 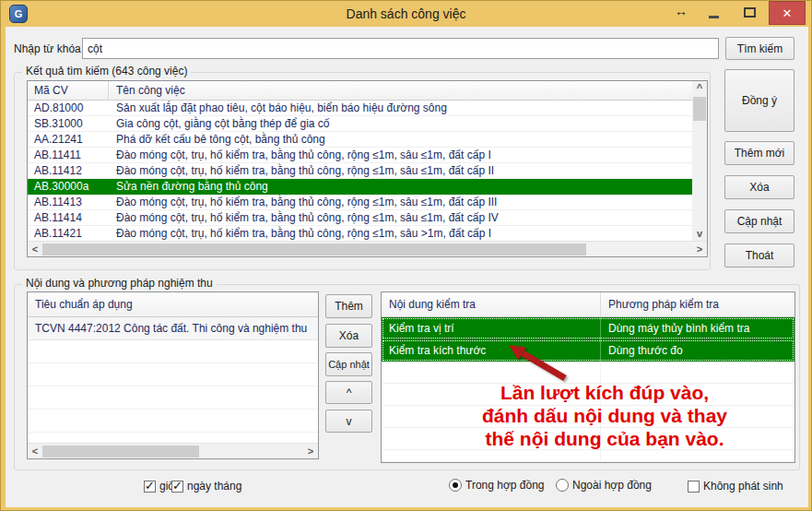 I want to click on cell-name: Gia công cột, giằng cột bằng thép để gia…, so click(x=400, y=124).